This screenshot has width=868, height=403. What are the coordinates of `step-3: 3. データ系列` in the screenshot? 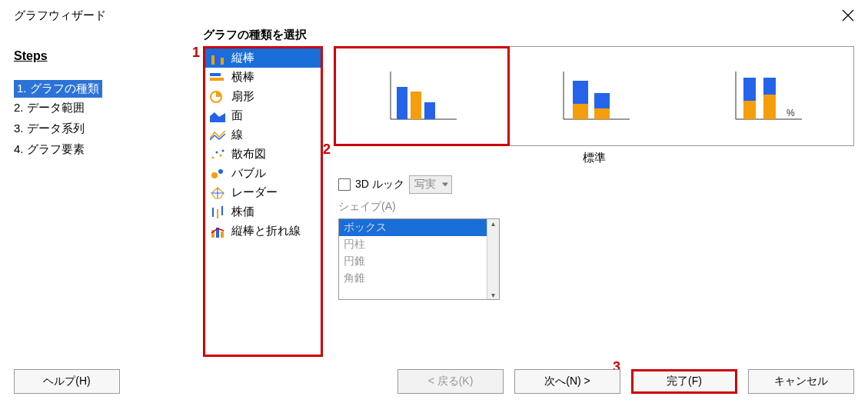 It's located at (108, 129).